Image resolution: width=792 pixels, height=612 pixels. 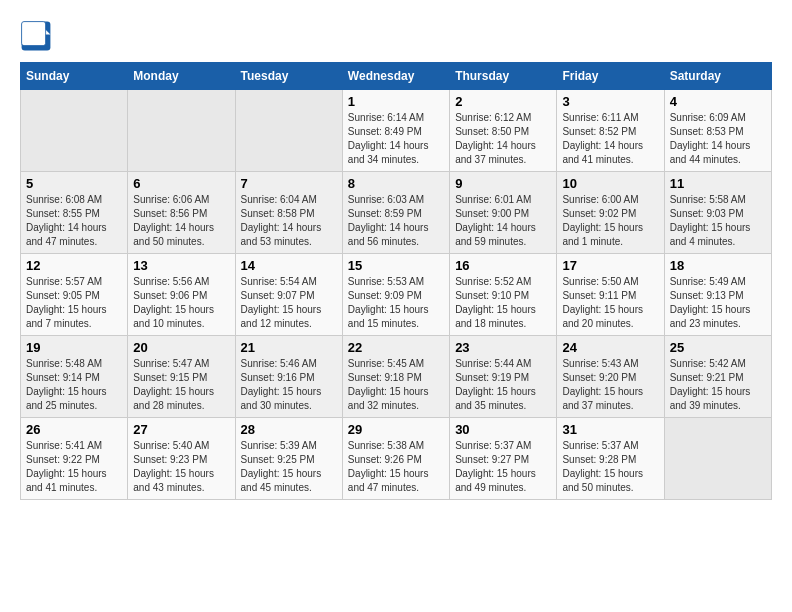 What do you see at coordinates (718, 102) in the screenshot?
I see `day-number: 4` at bounding box center [718, 102].